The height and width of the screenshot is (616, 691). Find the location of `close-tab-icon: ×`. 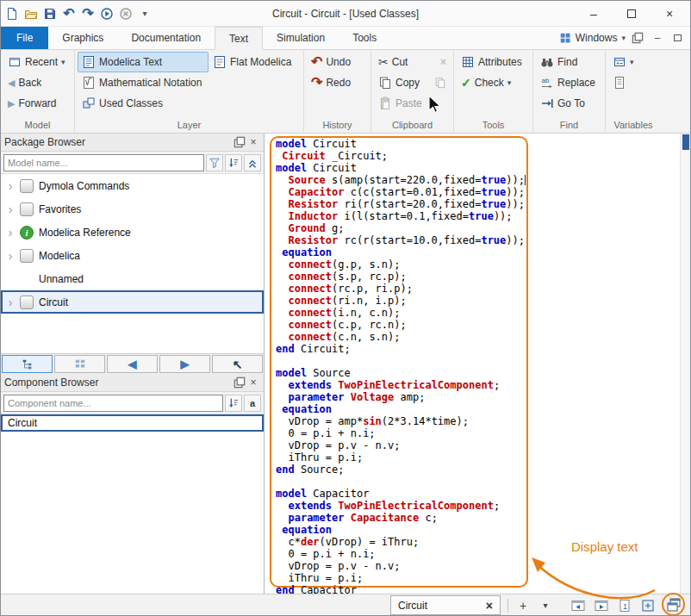

close-tab-icon: × is located at coordinates (489, 606).